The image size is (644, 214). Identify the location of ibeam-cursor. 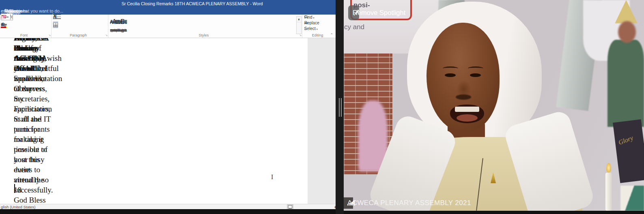
(272, 177).